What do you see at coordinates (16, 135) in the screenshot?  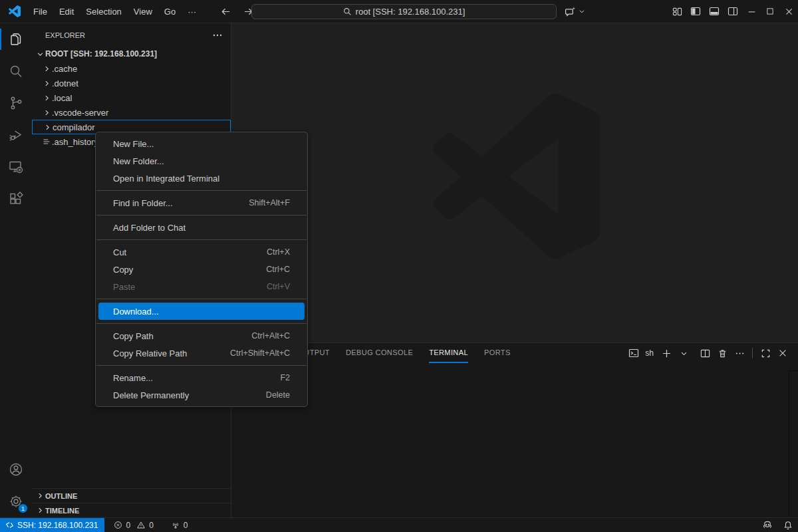 I see `run-and-debug-icon` at bounding box center [16, 135].